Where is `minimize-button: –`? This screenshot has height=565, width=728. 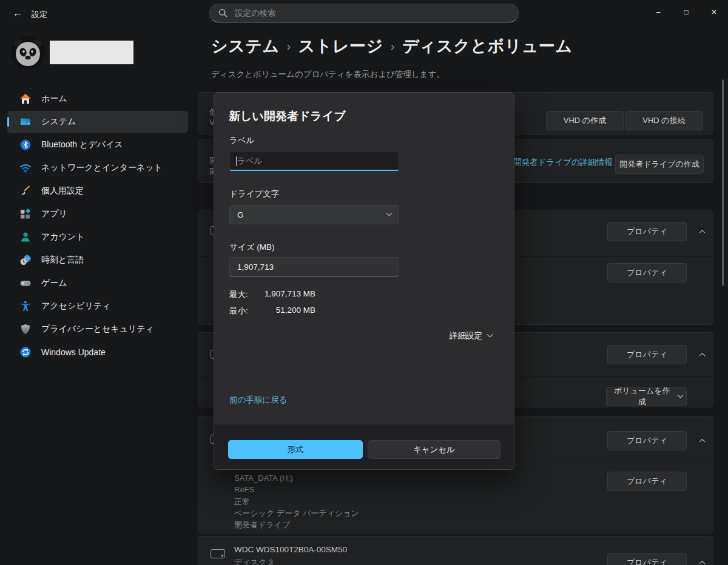 minimize-button: – is located at coordinates (658, 12).